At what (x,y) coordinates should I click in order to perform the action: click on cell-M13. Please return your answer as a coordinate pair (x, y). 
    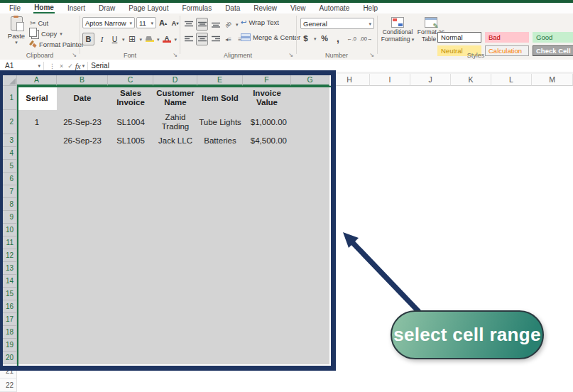
    Looking at the image, I should click on (552, 268).